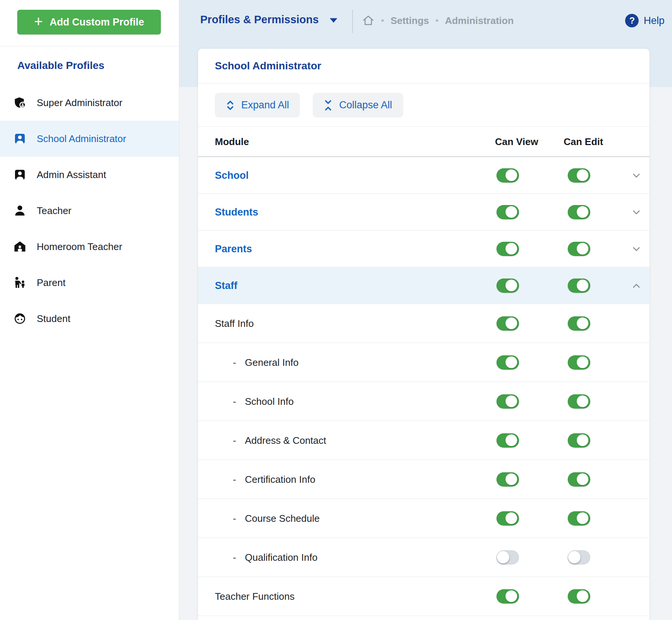 This screenshot has width=672, height=620. Describe the element at coordinates (237, 212) in the screenshot. I see `row-label-students: Students` at that location.